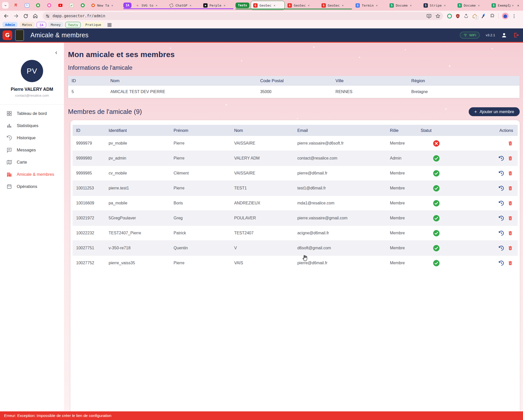  Describe the element at coordinates (16, 16) in the screenshot. I see `forward-button` at that location.